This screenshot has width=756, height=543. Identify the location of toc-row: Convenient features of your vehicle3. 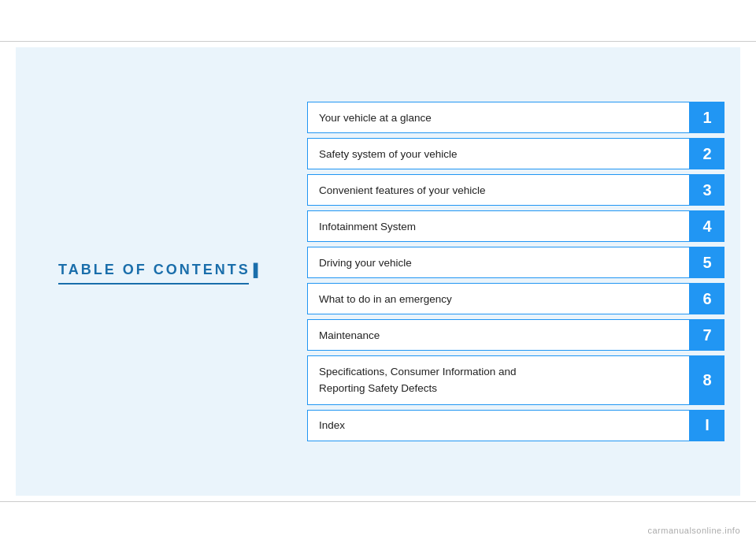
(516, 190).